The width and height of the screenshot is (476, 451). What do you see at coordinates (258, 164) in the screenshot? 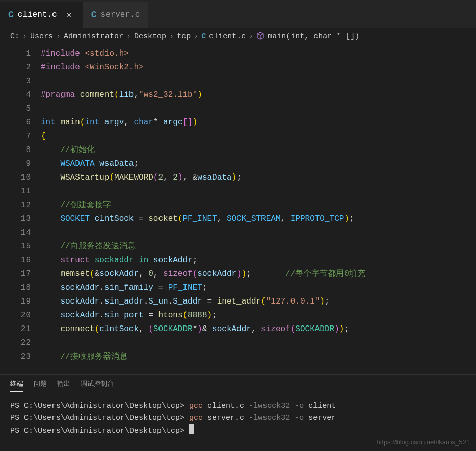
I see `code-line: WSADATA wsaData;` at bounding box center [258, 164].